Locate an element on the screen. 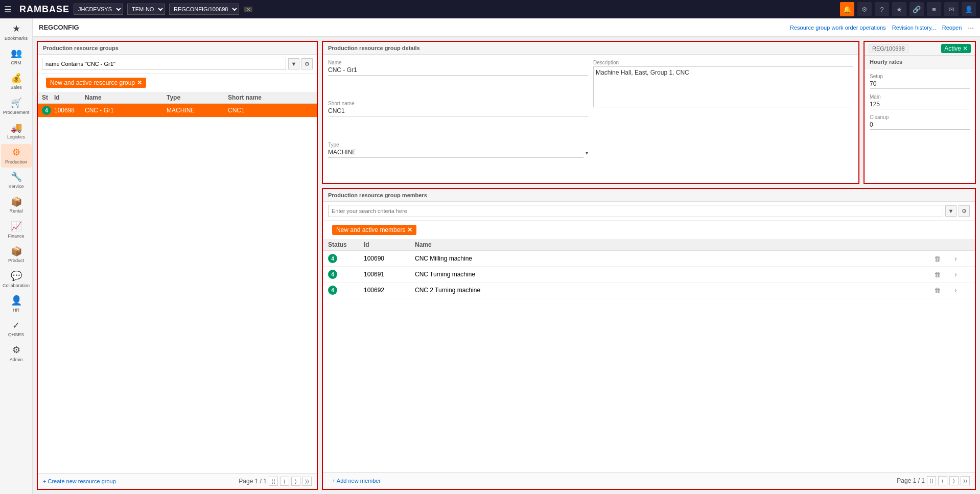 Image resolution: width=980 pixels, height=494 pixels. hourly-panel-header: REG/100698 Active ✕ is located at coordinates (920, 49).